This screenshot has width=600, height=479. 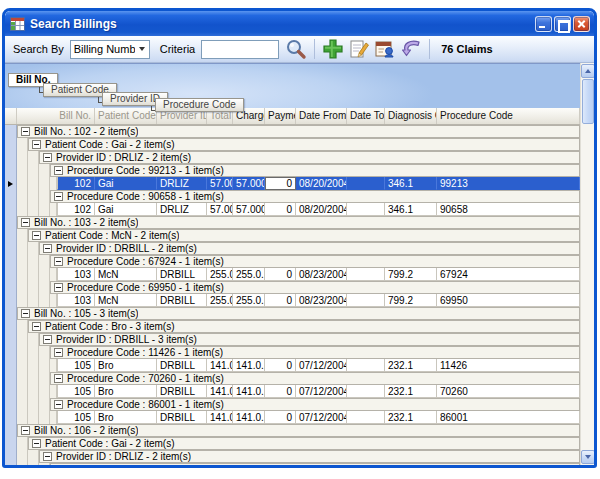 I want to click on group-row-box: Procedure Code : 90658 - 1 item(s), so click(x=315, y=196).